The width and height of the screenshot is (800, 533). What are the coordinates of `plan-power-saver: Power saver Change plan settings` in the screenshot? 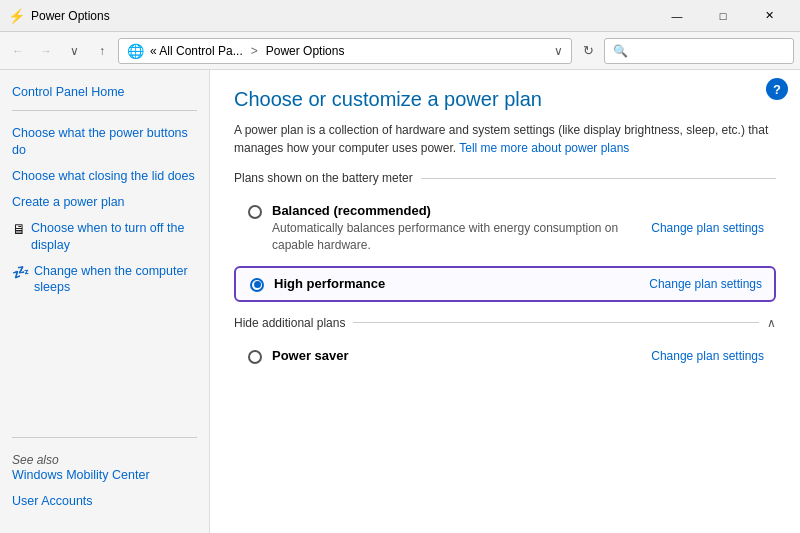 It's located at (505, 356).